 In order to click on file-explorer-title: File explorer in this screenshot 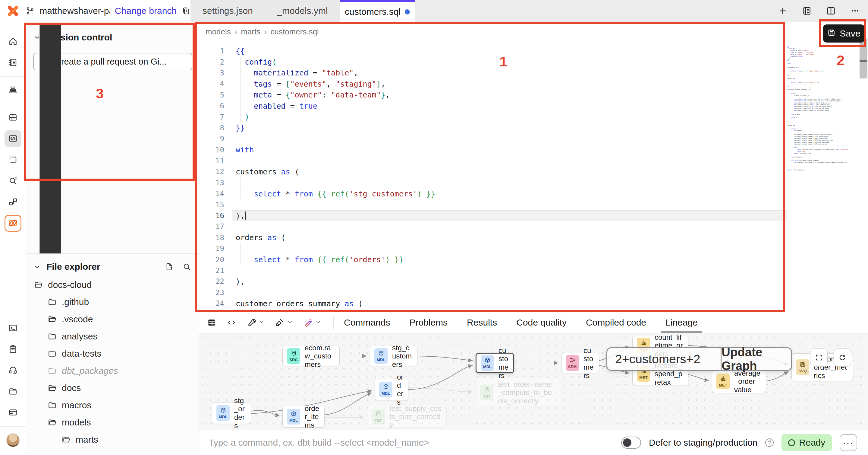, I will do `click(73, 267)`.